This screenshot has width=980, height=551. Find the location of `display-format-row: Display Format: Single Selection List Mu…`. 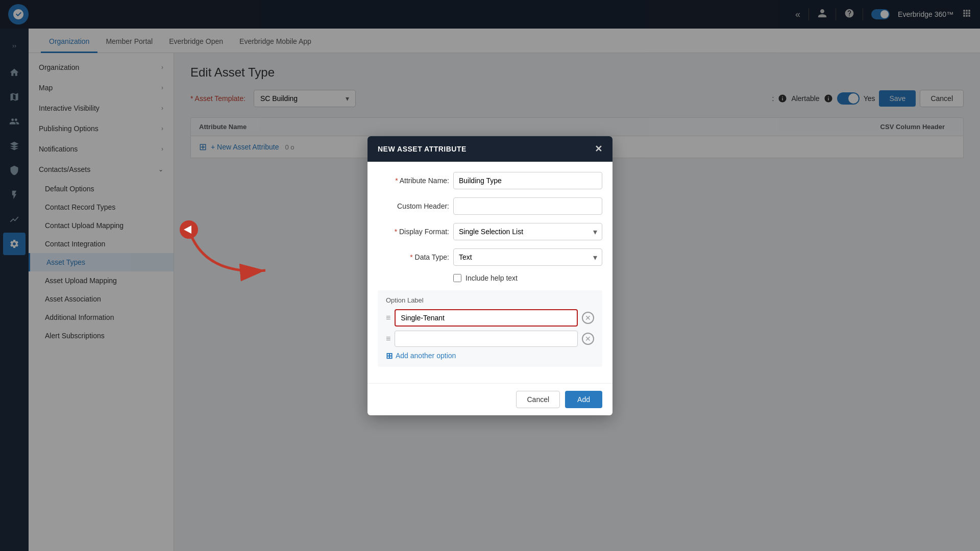

display-format-row: Display Format: Single Selection List Mu… is located at coordinates (490, 232).